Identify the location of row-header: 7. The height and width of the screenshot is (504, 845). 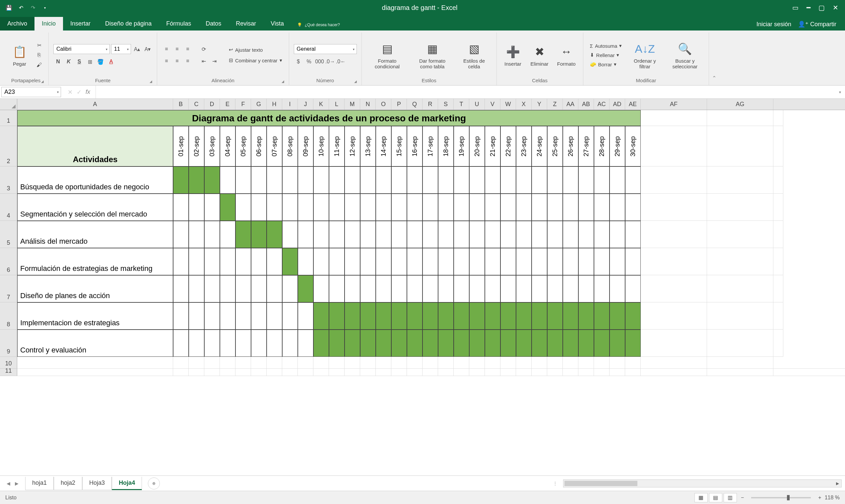
(9, 289).